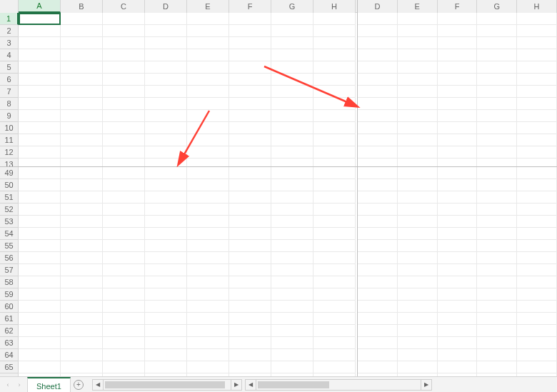  What do you see at coordinates (458, 153) in the screenshot?
I see `cell-F12` at bounding box center [458, 153].